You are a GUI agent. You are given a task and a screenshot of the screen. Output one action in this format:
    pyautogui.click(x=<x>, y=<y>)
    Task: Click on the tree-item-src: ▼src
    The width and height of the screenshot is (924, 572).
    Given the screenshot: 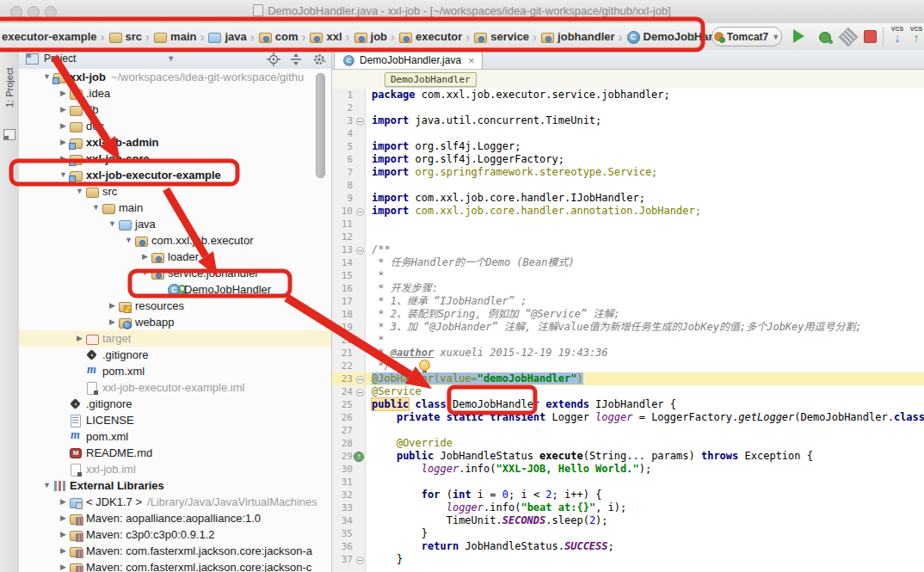 What is the action you would take?
    pyautogui.click(x=176, y=191)
    